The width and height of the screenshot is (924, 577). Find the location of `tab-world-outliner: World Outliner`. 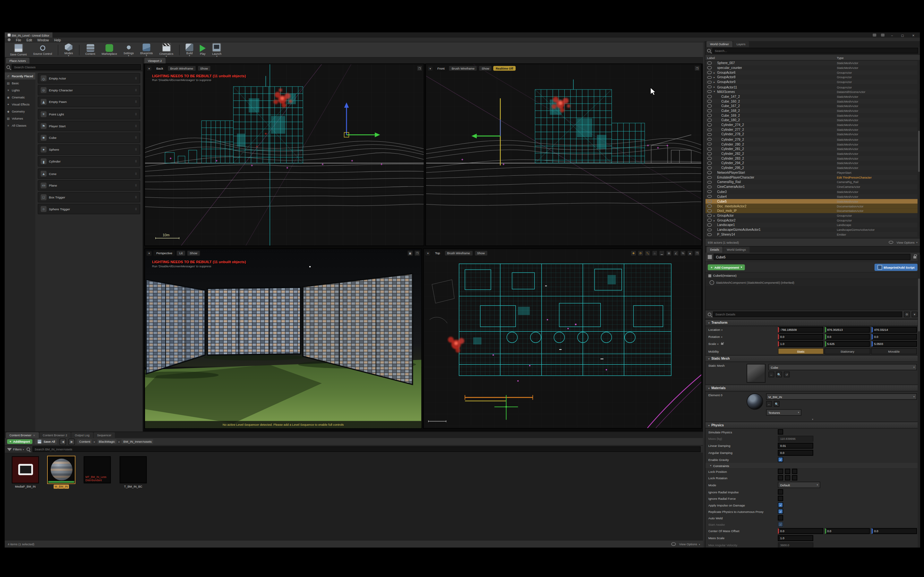

tab-world-outliner: World Outliner is located at coordinates (719, 44).